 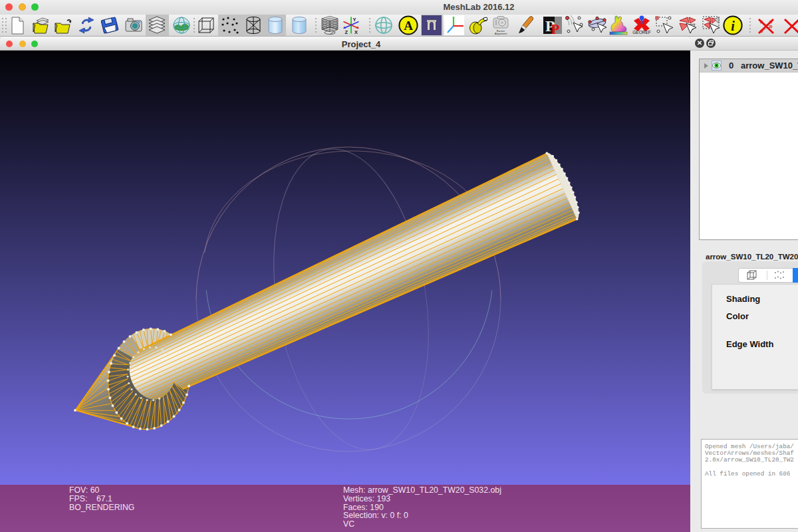 I want to click on svg-text: X, so click(x=356, y=32).